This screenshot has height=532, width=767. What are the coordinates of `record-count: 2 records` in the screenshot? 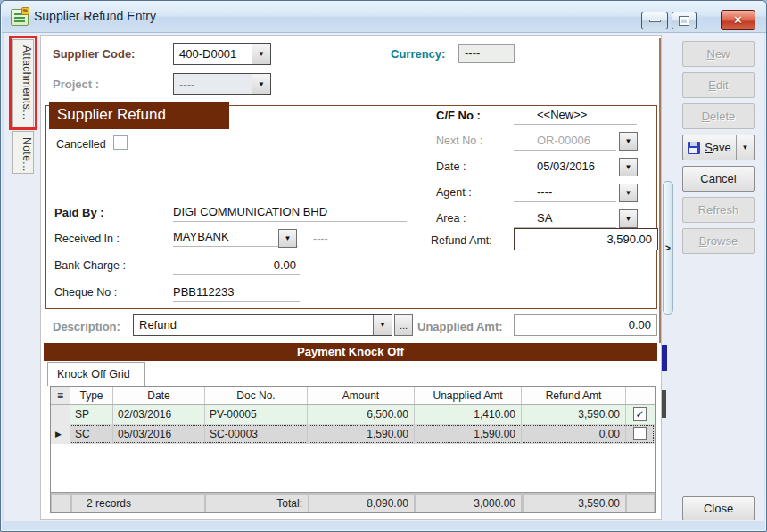 It's located at (138, 503).